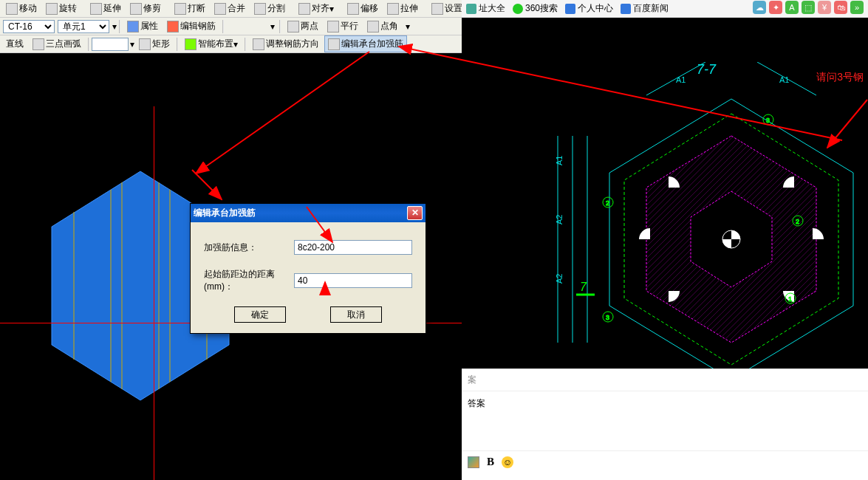 This screenshot has width=868, height=480. What do you see at coordinates (792, 7) in the screenshot?
I see `translate-icon: A` at bounding box center [792, 7].